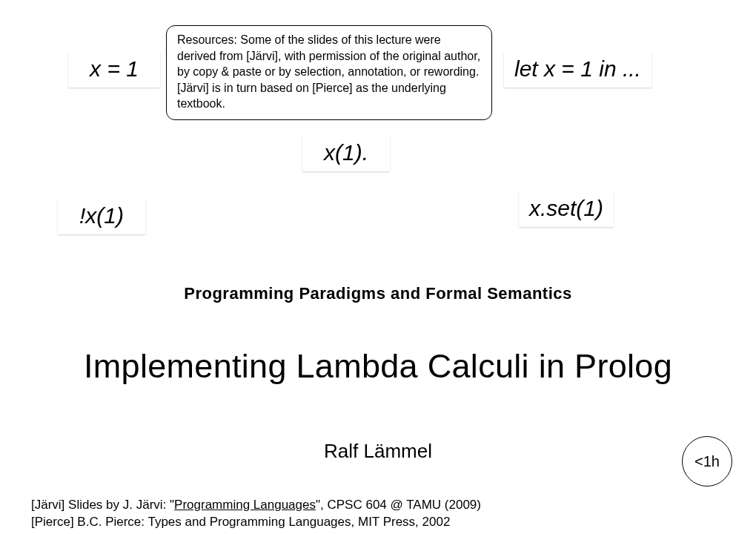 This screenshot has width=756, height=534. Describe the element at coordinates (578, 70) in the screenshot. I see `note-let-x: let x = 1 in ...` at that location.